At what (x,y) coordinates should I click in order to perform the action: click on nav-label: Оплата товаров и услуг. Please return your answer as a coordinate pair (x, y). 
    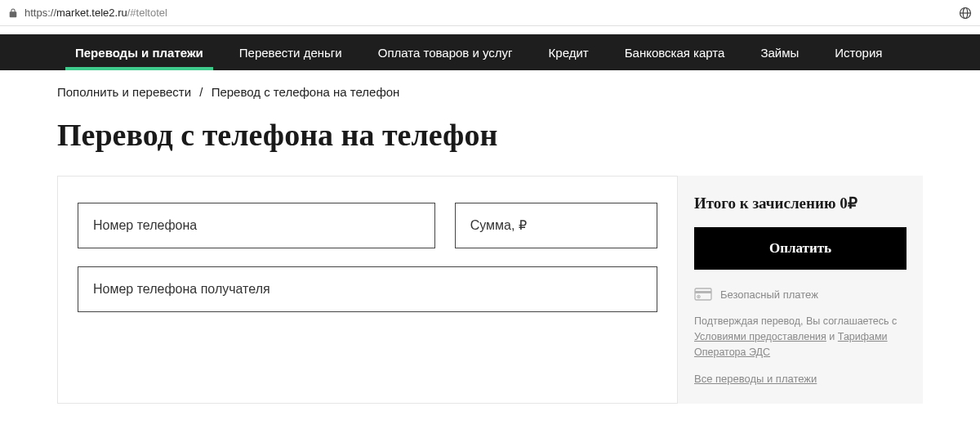
    Looking at the image, I should click on (446, 52).